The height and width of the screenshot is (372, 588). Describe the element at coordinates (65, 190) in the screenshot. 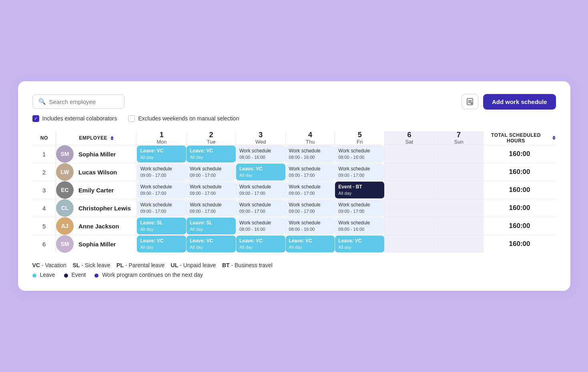

I see `svg-text: EC` at that location.